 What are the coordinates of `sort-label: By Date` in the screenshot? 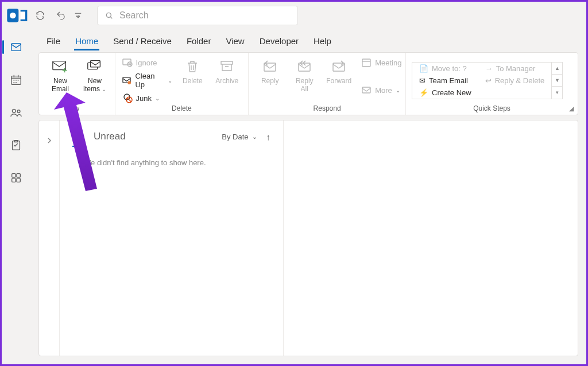 It's located at (235, 137).